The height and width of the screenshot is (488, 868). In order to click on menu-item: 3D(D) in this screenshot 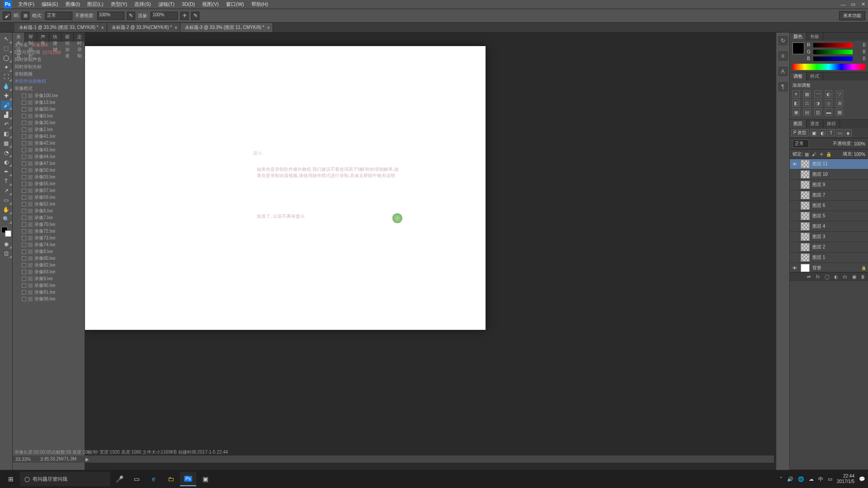, I will do `click(188, 4)`.